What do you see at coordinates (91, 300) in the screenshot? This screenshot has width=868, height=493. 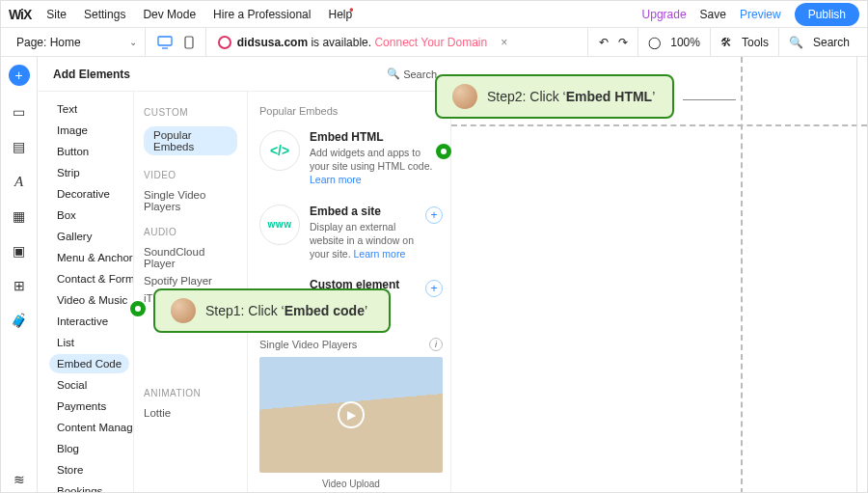 I see `category-video-music: Video & Music` at bounding box center [91, 300].